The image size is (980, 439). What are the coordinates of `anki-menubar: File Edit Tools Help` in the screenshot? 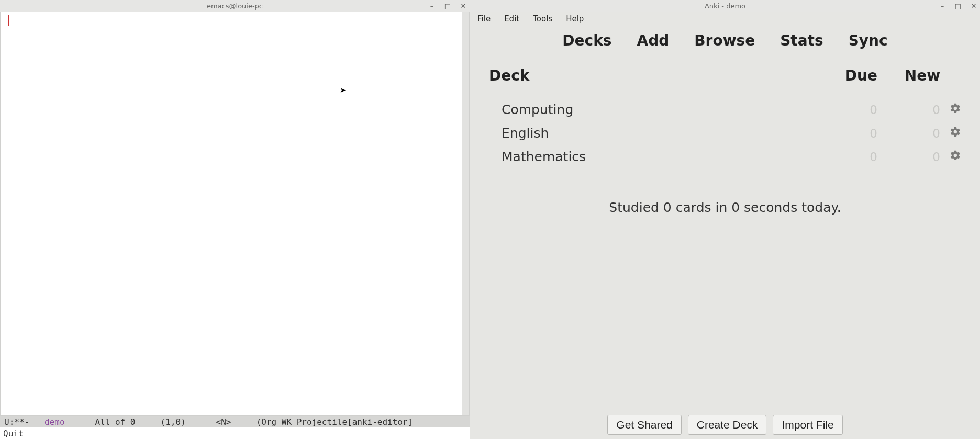 It's located at (725, 19).